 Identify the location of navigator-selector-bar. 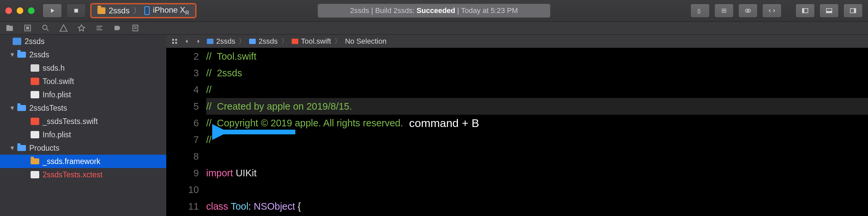
(434, 28).